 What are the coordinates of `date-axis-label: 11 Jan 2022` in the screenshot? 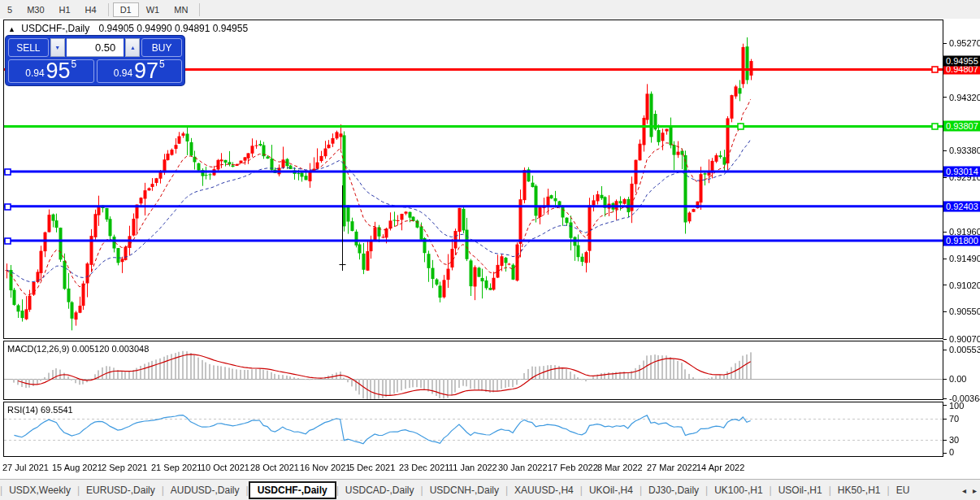 It's located at (473, 467).